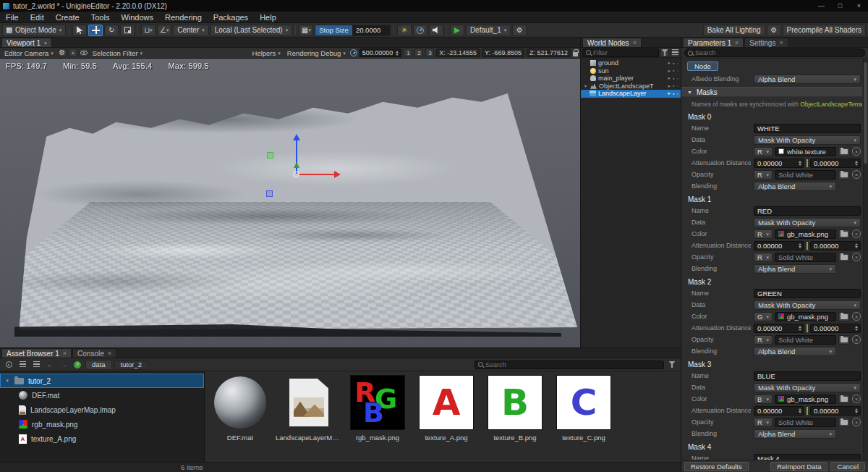 Image resolution: width=868 pixels, height=472 pixels. I want to click on menu-tools: Tools, so click(101, 17).